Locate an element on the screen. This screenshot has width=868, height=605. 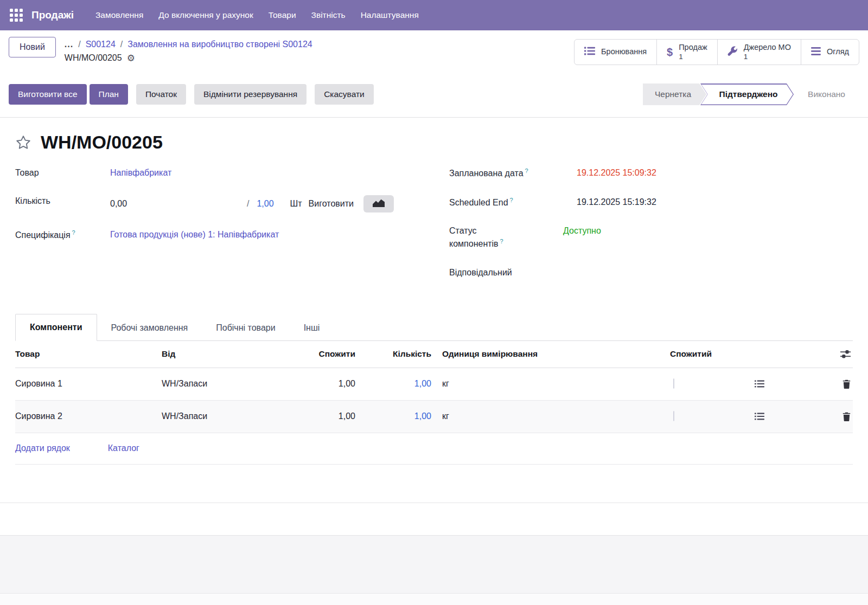
bom-label: Специфікація? is located at coordinates (63, 235).